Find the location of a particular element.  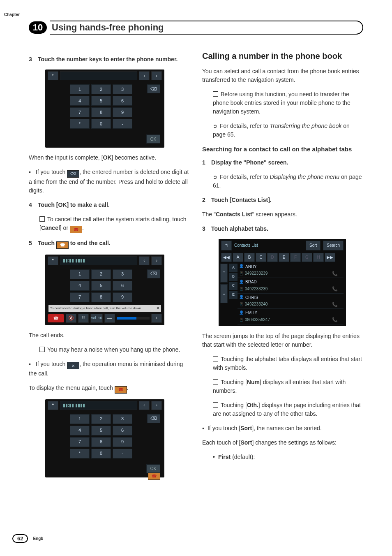

vol-down-button: — is located at coordinates (110, 318).